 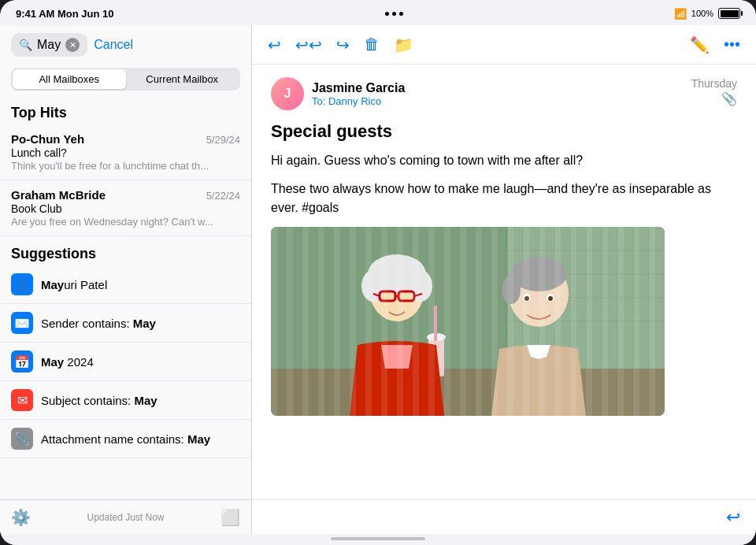 I want to click on battery-percent: 100%, so click(x=702, y=13).